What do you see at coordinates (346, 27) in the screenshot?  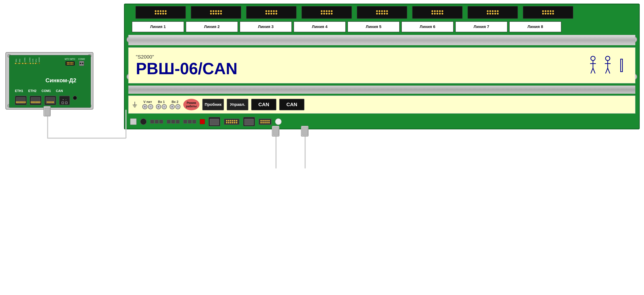 I see `rvsh-line-labels: Линия 1 Линия 2 Линия 3 Линия 4 Линия 5 …` at bounding box center [346, 27].